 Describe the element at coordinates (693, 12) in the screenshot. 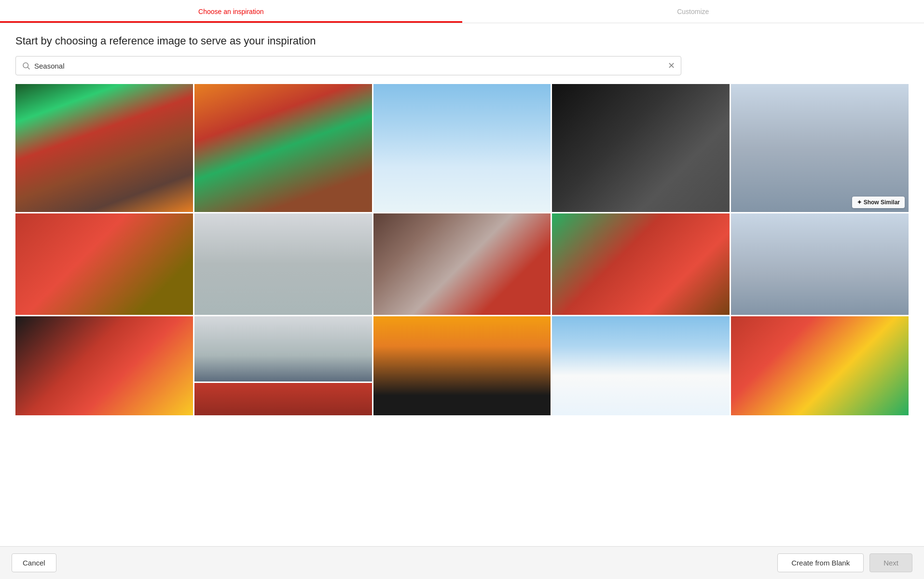

I see `step-2-label: Customize` at that location.